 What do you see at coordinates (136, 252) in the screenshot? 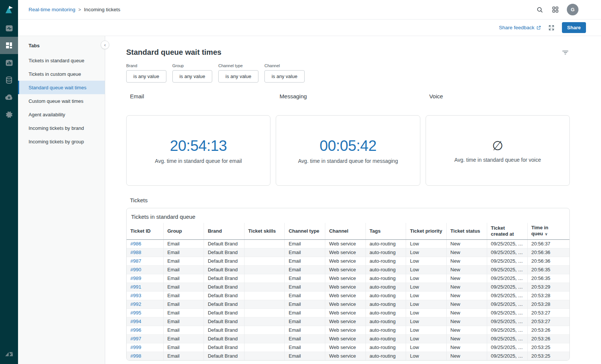
I see `ticket-link: #988` at bounding box center [136, 252].